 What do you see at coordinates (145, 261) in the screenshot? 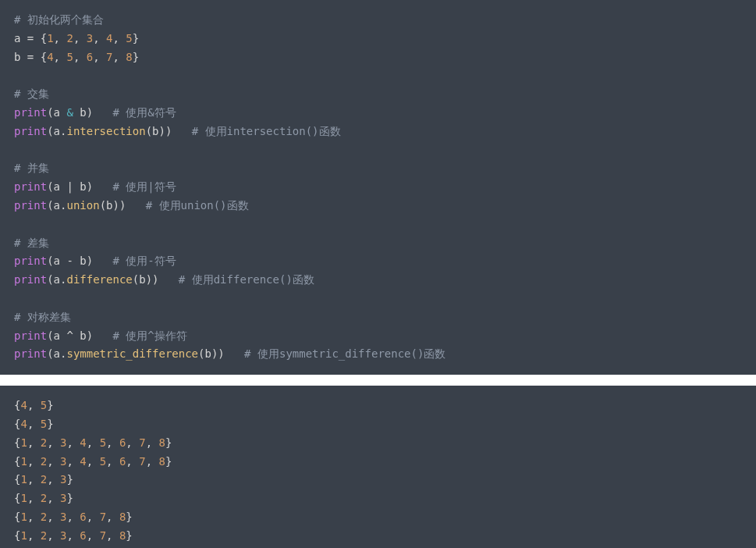
I see `comment: # 使用-符号` at bounding box center [145, 261].